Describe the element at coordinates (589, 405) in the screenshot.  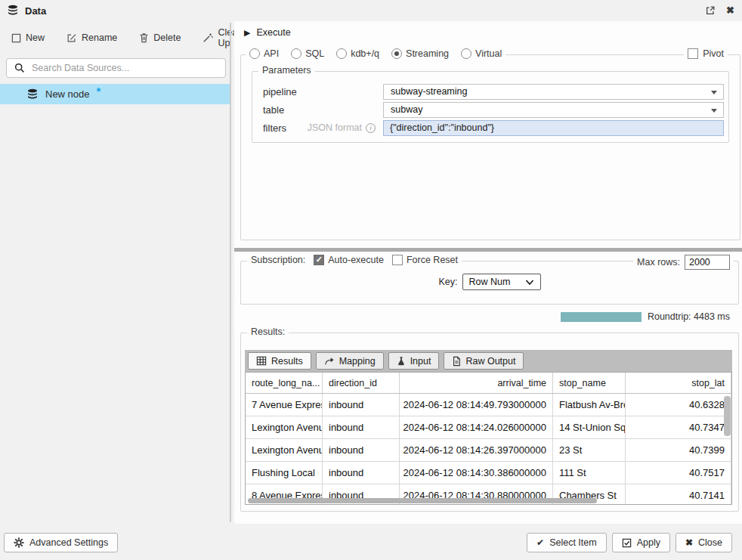
I see `table-cell: Flatbush Av-Broo` at that location.